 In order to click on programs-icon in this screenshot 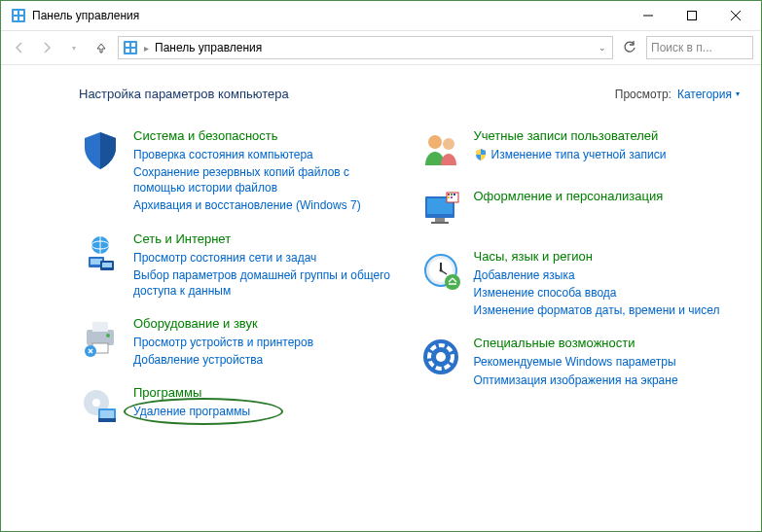, I will do `click(100, 407)`.